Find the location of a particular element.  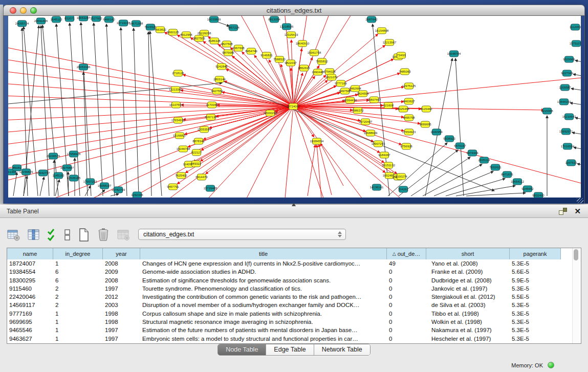

graph-node: 12975125 is located at coordinates (409, 86).